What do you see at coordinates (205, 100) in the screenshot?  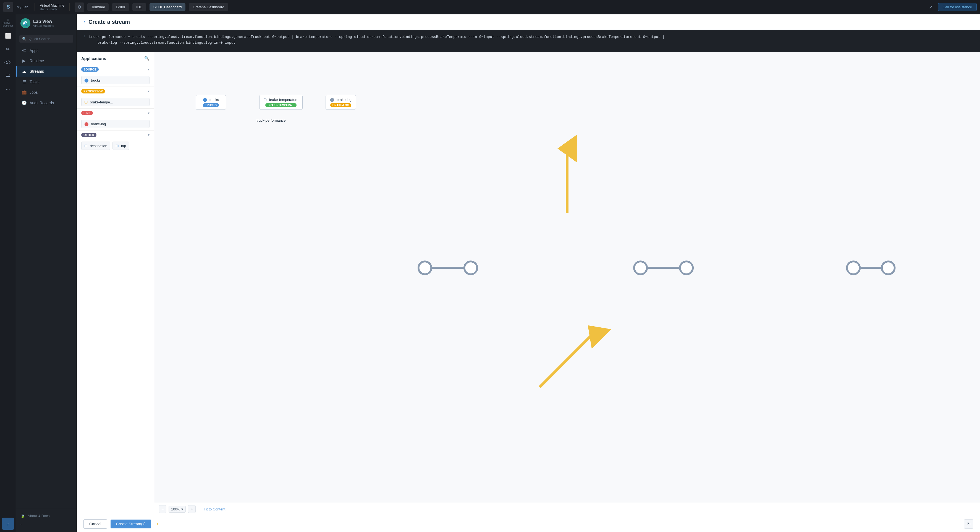 I see `trucks-node-icon: ⬤` at bounding box center [205, 100].